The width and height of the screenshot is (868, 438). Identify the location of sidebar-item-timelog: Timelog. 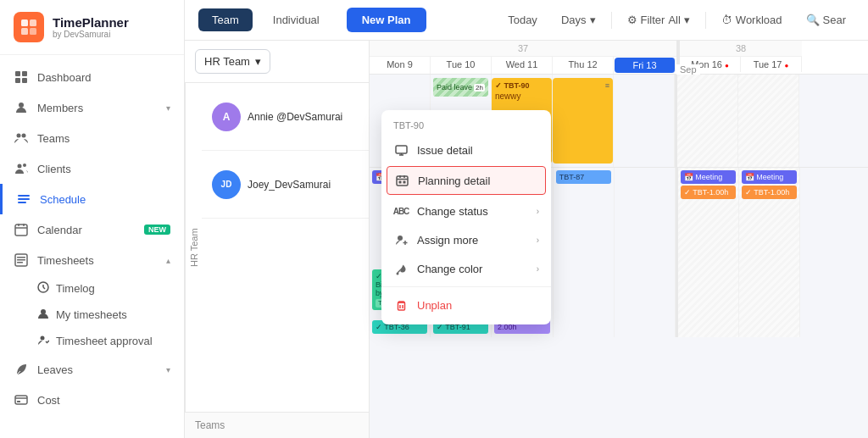
(110, 288).